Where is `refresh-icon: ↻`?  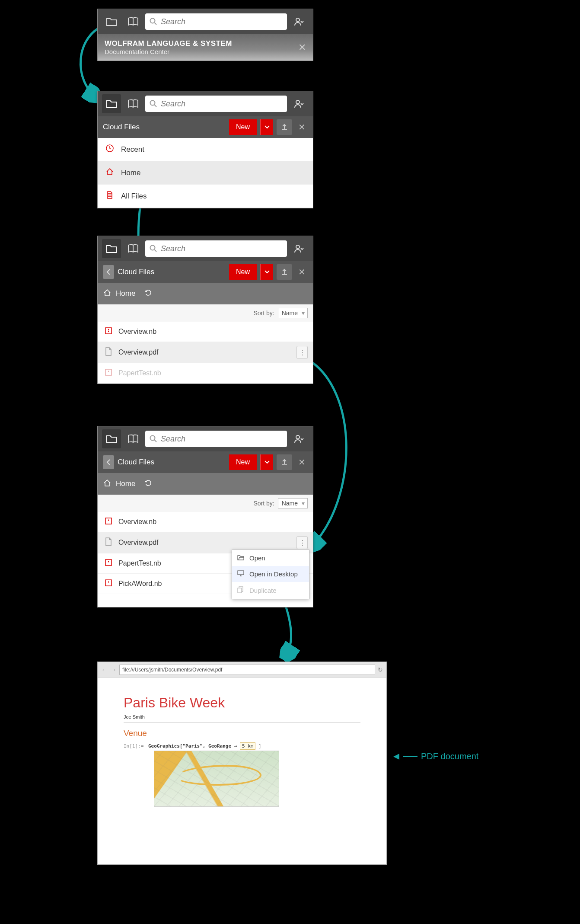 refresh-icon: ↻ is located at coordinates (380, 670).